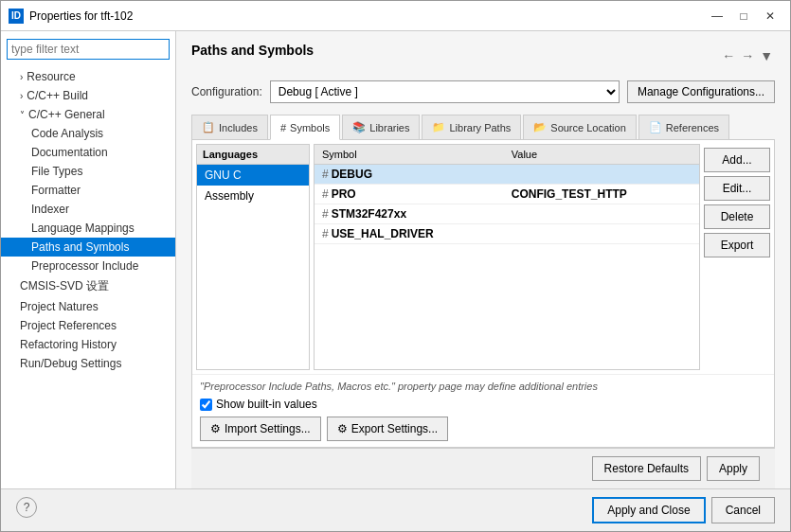  Describe the element at coordinates (261, 429) in the screenshot. I see `import-settings-button: ⚙ Import Settings...` at that location.